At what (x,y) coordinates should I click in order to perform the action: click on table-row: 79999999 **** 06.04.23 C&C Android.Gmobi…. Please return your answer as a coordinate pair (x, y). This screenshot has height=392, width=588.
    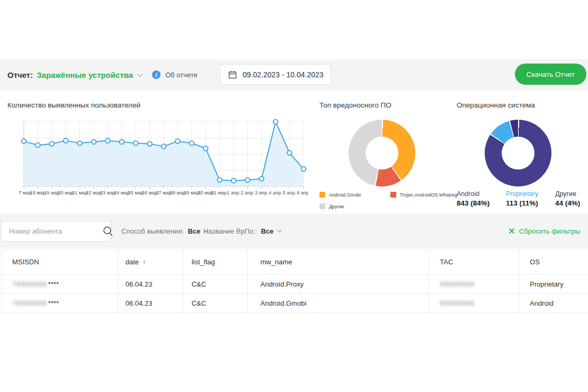
    Looking at the image, I should click on (295, 304).